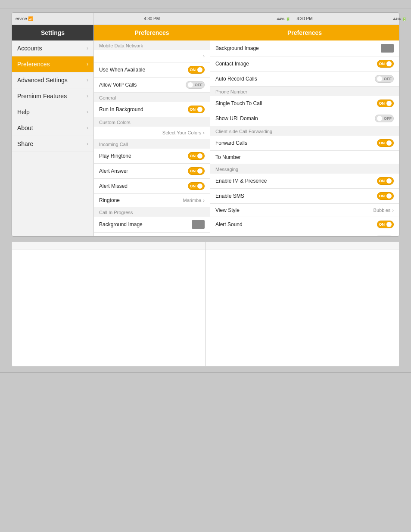  I want to click on table-section1-col2, so click(302, 280).